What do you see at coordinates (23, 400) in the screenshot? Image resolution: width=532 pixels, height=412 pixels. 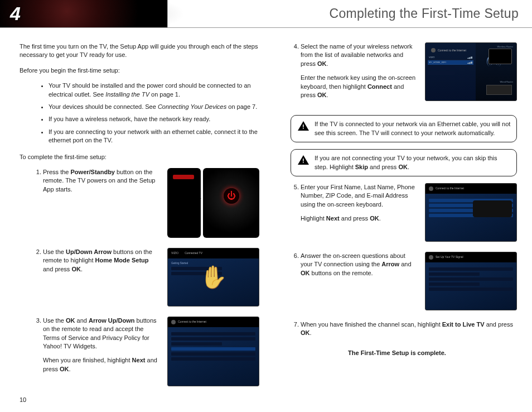 I see `page-number: 10` at bounding box center [23, 400].